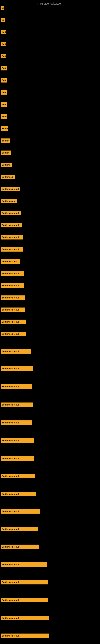  I want to click on list-item: Bottlene, so click(6, 165).